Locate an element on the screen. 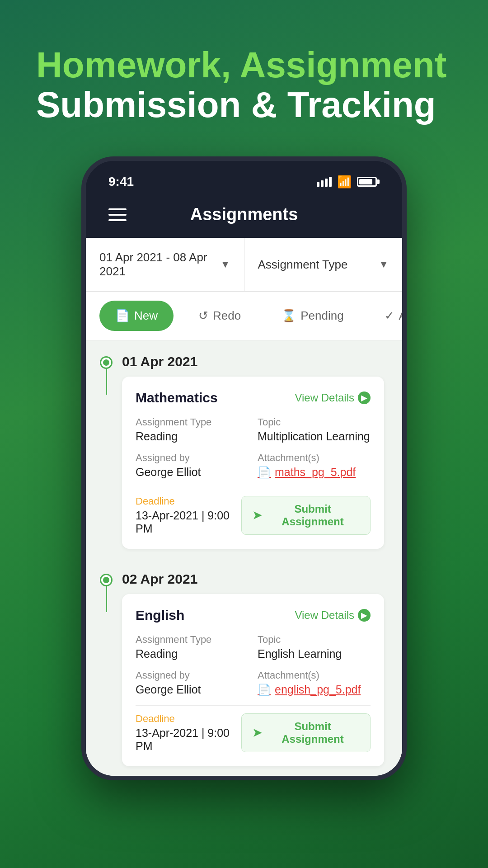 The image size is (488, 868). tab-approved-label: Approved is located at coordinates (400, 316).